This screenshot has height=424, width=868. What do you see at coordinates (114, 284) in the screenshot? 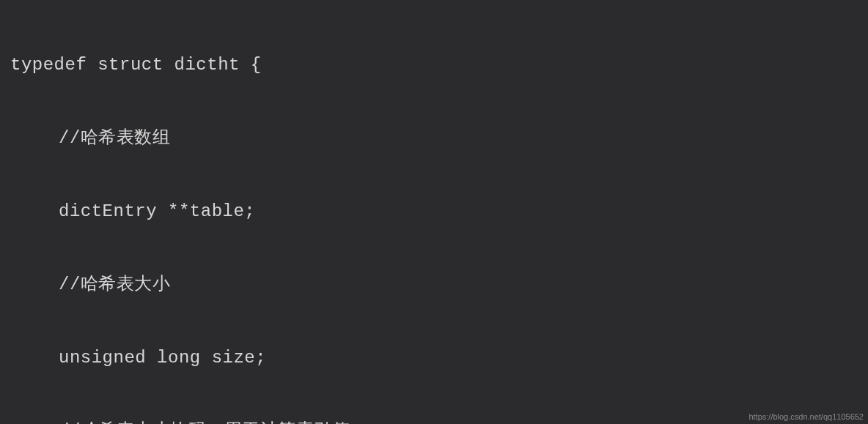
I see `code-text: //哈希表大小` at bounding box center [114, 284].